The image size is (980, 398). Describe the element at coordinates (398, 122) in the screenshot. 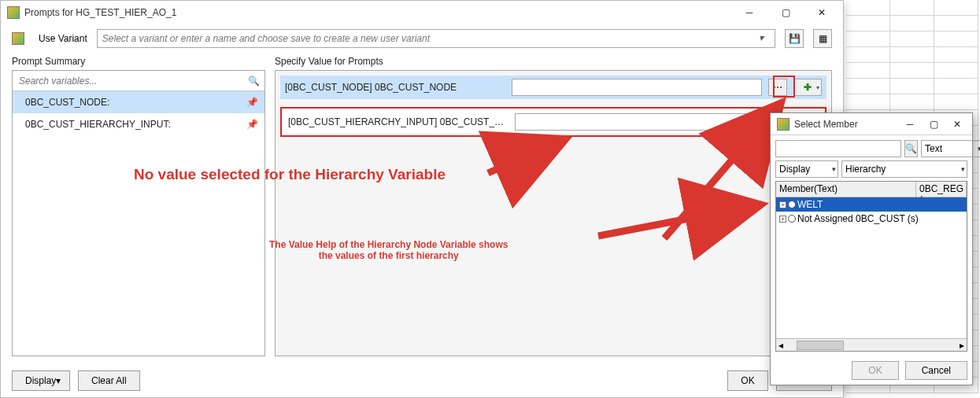

I see `prompt-row-label: [0BC_CUST_HIERARCHY_INPUT] 0BC_CUST_HIER…` at that location.